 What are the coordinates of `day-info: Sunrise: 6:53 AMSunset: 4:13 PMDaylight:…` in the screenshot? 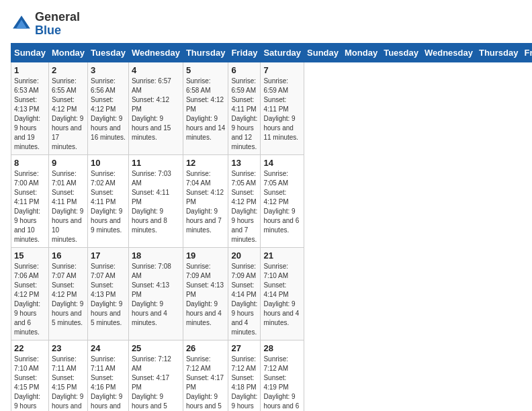 It's located at (30, 114).